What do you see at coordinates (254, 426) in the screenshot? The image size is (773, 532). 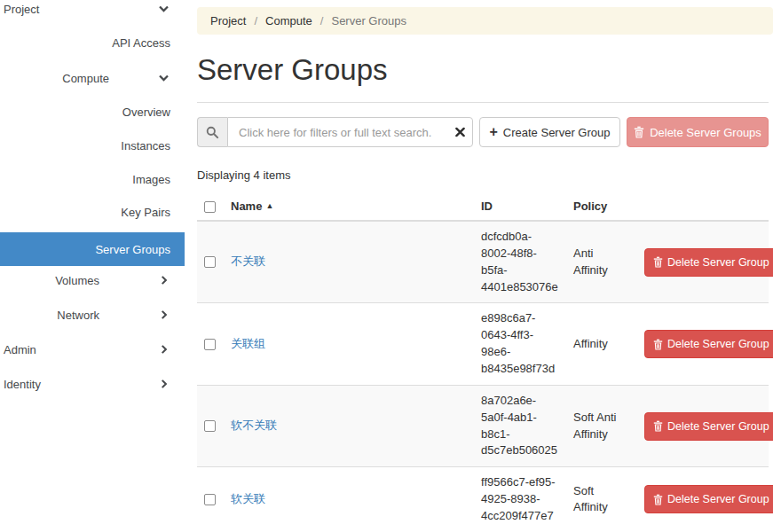 I see `server-group-name-link: 软不关联` at bounding box center [254, 426].